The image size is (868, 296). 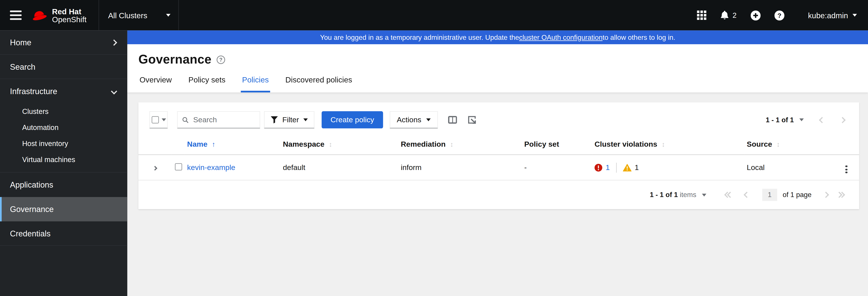 I want to click on sidebar-item-governance: Governance, so click(x=64, y=209).